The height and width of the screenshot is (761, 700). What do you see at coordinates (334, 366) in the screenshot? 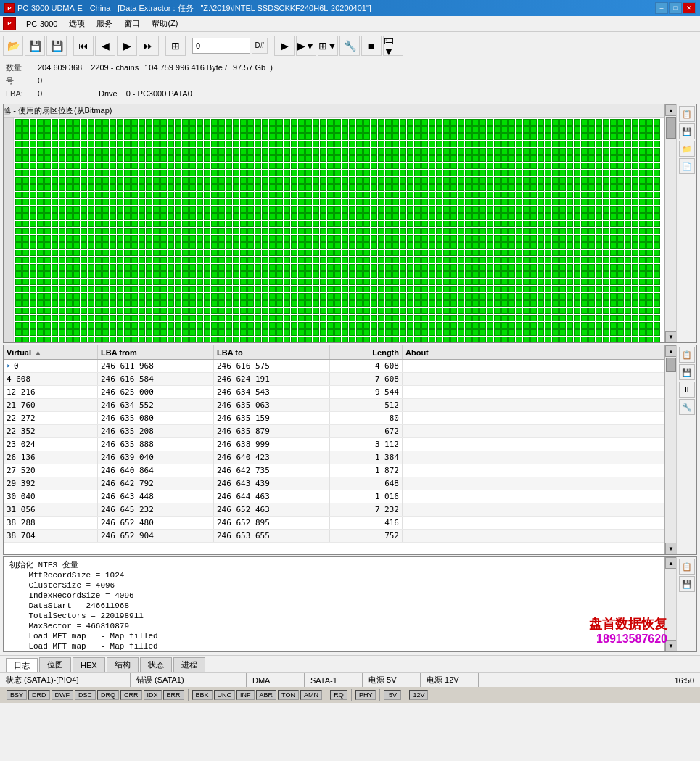
I see `table-row: ➤0246 611 968246 616 5754 608` at bounding box center [334, 366].